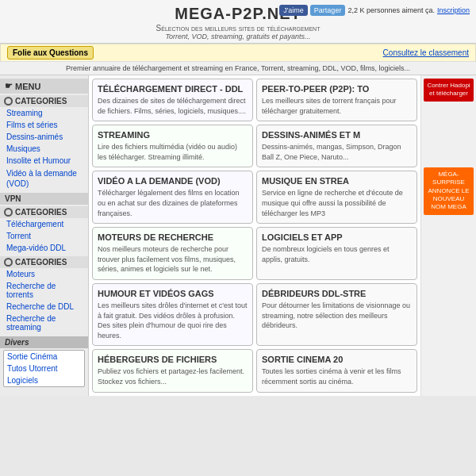 Image resolution: width=476 pixels, height=476 pixels. I want to click on categories-section-1: CateGORIES Streaming Films et séries Des…, so click(44, 143).